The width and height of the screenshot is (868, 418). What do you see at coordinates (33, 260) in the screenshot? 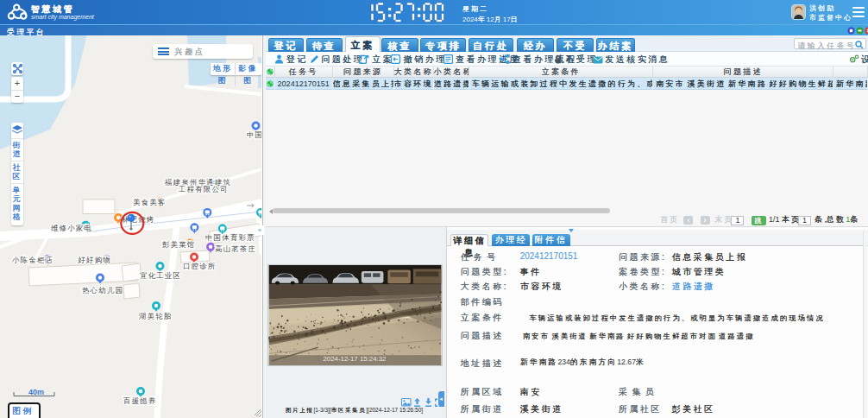
I see `svg-text: 小陈金柜店` at bounding box center [33, 260].